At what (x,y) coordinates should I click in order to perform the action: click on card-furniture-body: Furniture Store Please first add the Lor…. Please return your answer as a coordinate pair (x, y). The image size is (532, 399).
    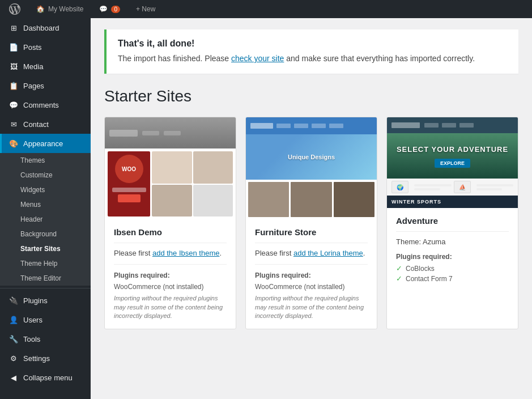
    Looking at the image, I should click on (312, 274).